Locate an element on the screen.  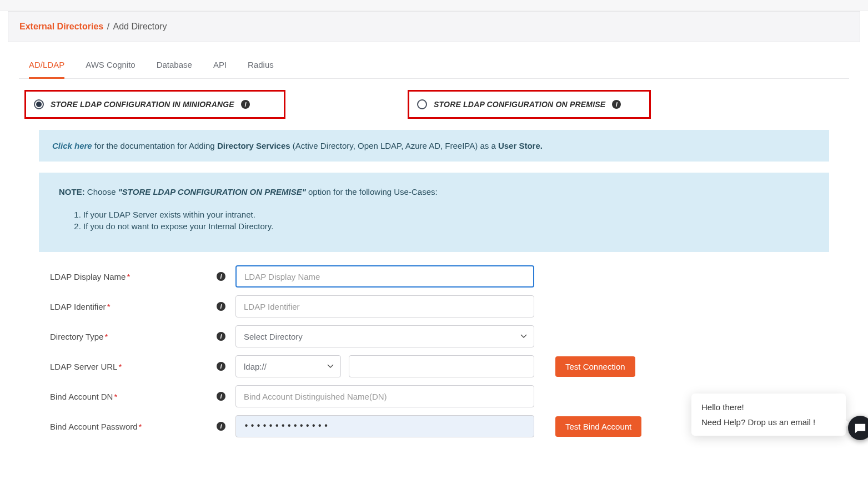
note-item-1: If your LDAP Server exists within your i… is located at coordinates (446, 214).